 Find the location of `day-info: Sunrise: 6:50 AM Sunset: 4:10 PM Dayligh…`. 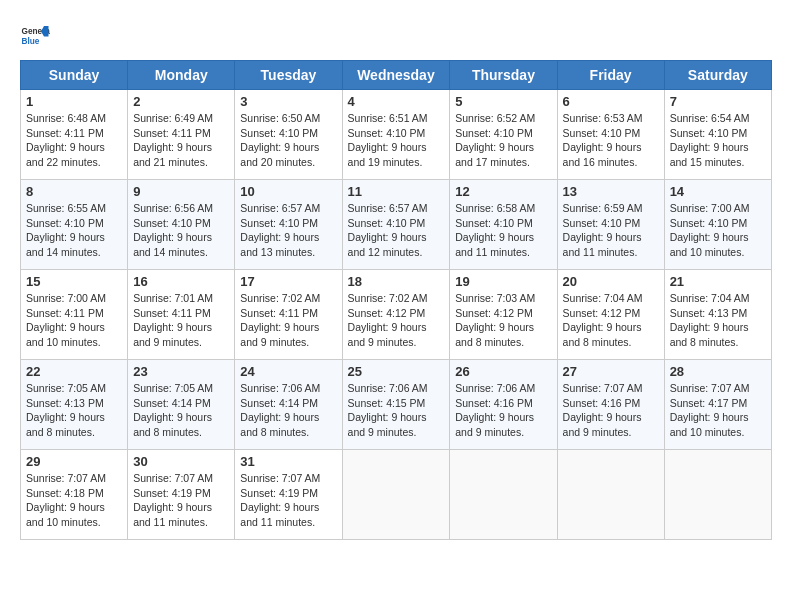

day-info: Sunrise: 6:50 AM Sunset: 4:10 PM Dayligh… is located at coordinates (288, 140).